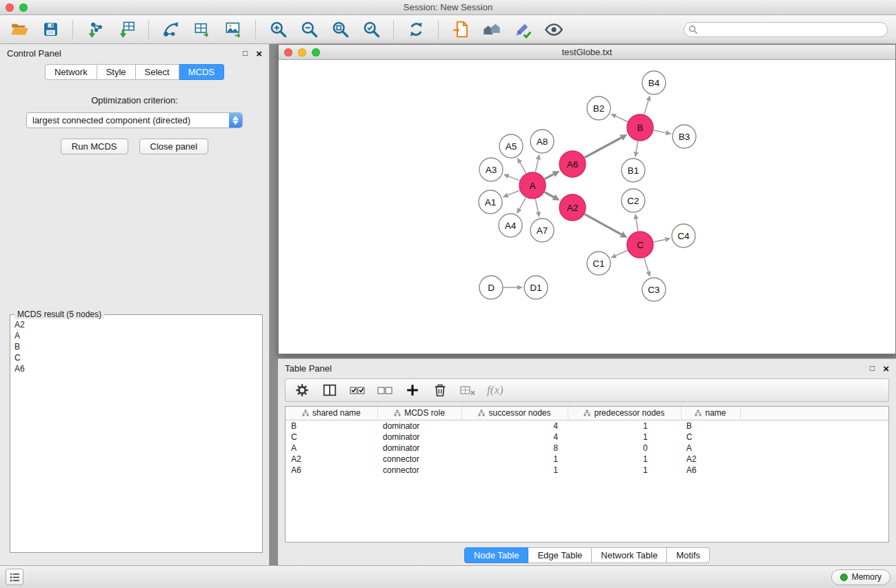  Describe the element at coordinates (861, 578) in the screenshot. I see `memory-button: Memory` at that location.